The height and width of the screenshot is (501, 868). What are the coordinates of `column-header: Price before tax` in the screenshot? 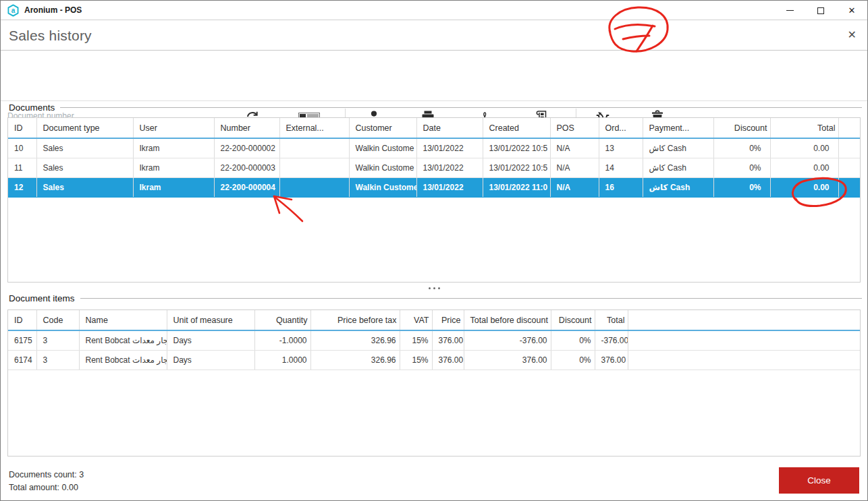 It's located at (355, 320).